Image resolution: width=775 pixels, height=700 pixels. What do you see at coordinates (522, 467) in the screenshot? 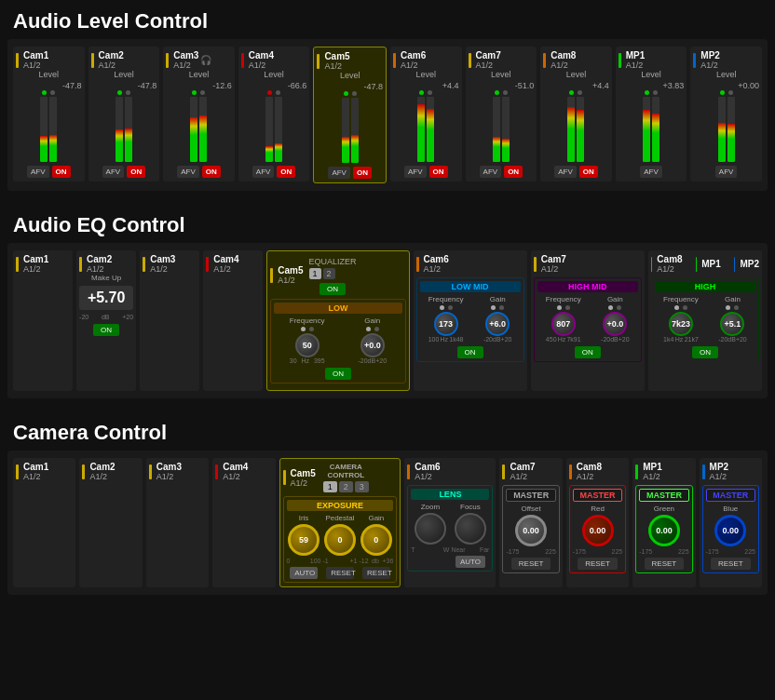
I see `cam-ctrl-name-cam7: Cam7` at bounding box center [522, 467].